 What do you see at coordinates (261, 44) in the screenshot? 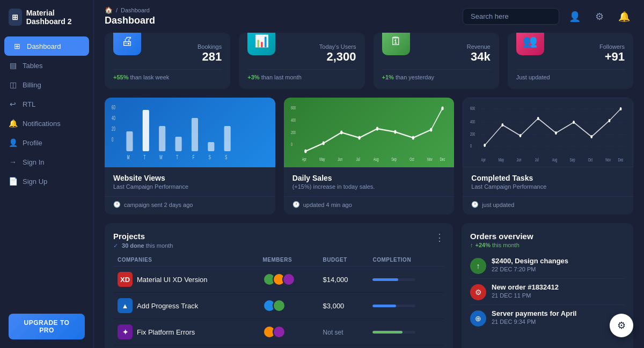
I see `stat-icon-1: 📊` at bounding box center [261, 44].